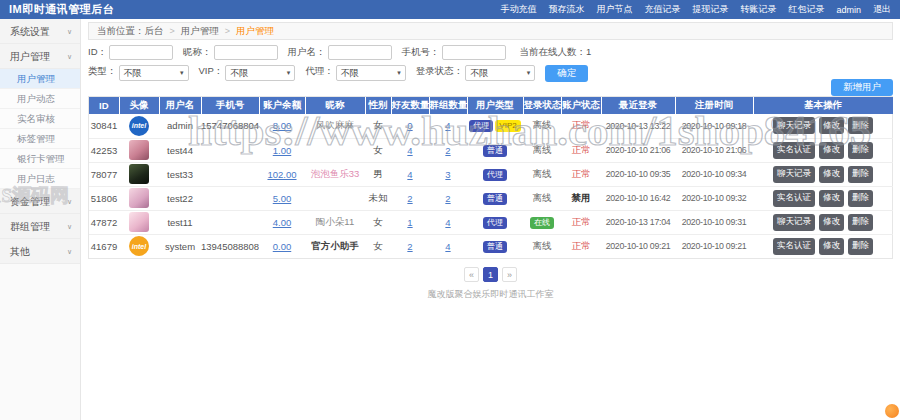 The image size is (900, 420). Describe the element at coordinates (62, 10) in the screenshot. I see `app-title: IM即时通讯管理后台` at that location.